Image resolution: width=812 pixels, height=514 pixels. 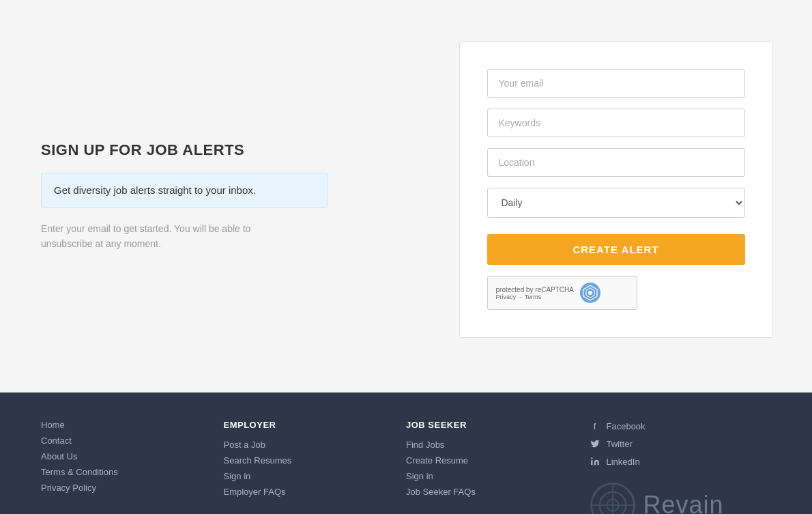 What do you see at coordinates (308, 425) in the screenshot?
I see `footer-employer-header: EMPLOYER` at bounding box center [308, 425].